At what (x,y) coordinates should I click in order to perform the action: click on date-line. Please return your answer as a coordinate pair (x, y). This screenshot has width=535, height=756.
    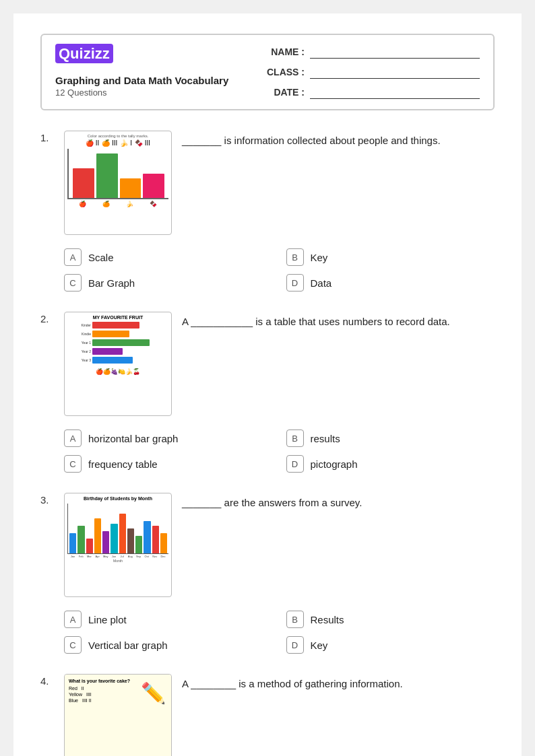
    Looking at the image, I should click on (395, 92).